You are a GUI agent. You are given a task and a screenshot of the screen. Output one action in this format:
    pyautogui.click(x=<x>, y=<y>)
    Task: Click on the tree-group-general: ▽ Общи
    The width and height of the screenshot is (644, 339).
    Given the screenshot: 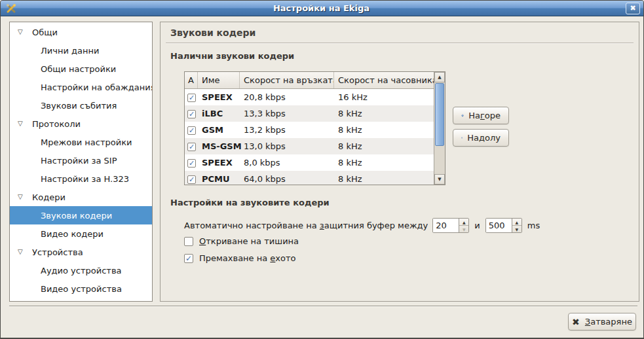 What is the action you would take?
    pyautogui.click(x=81, y=32)
    